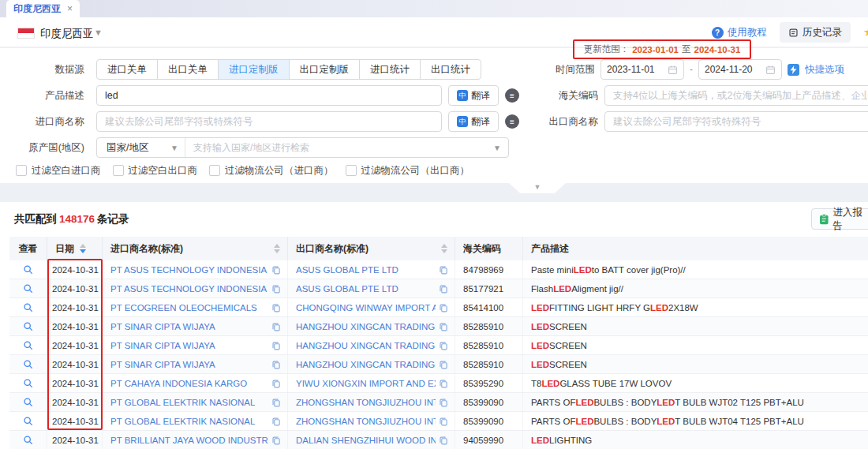 This screenshot has width=868, height=449. I want to click on exporter-link: ASUS GLOBAL PTE LTD, so click(366, 270).